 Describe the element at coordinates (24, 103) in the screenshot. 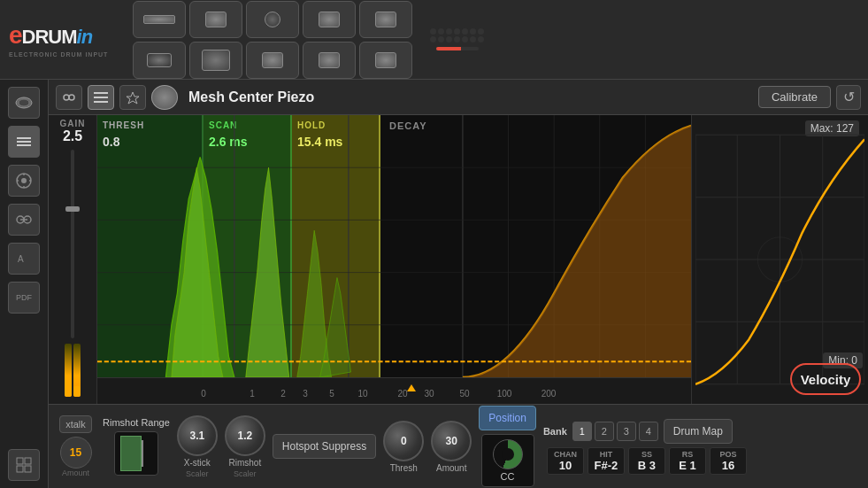

I see `drum-pad-icon-btn` at that location.